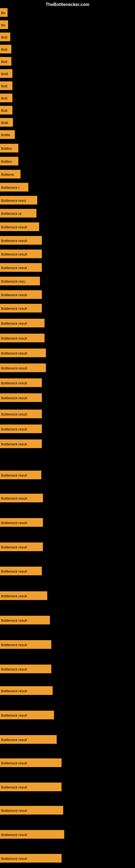 The width and height of the screenshot is (135, 868). I want to click on bottleneck-item: Bottle, so click(7, 134).